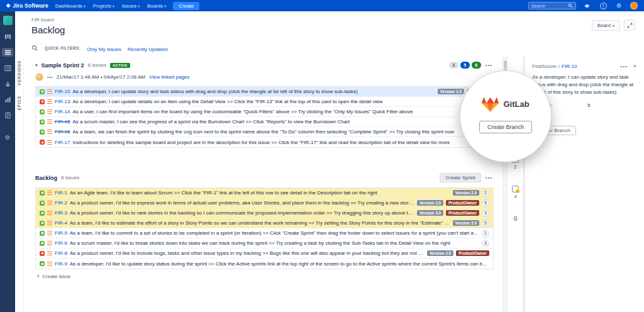  Describe the element at coordinates (39, 77) in the screenshot. I see `assignee-avatar` at that location.